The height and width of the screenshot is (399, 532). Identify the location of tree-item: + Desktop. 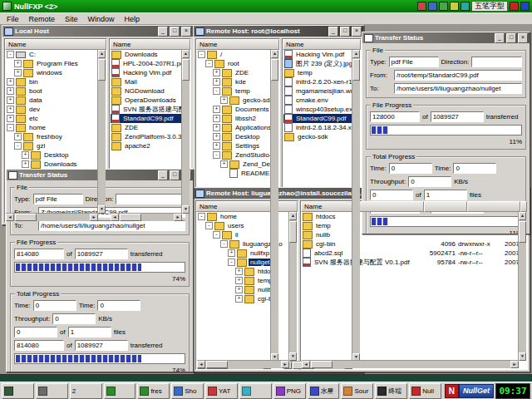
(238, 136).